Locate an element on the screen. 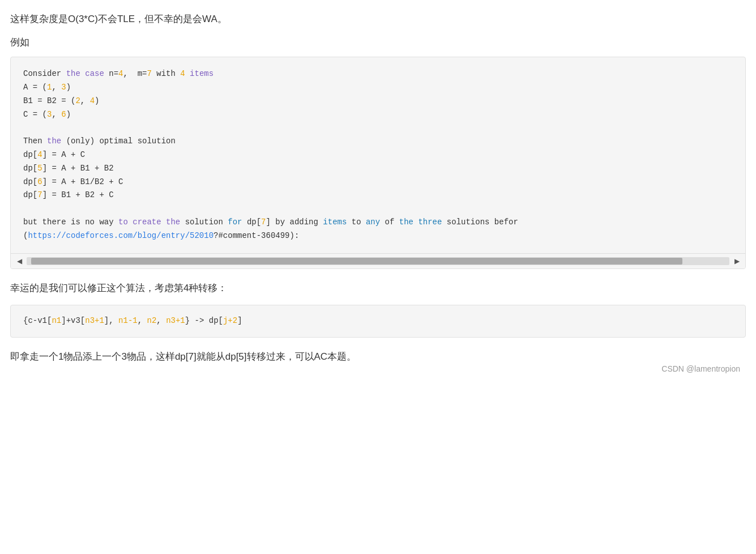 The image size is (756, 554). the-case-text: the case is located at coordinates (85, 74).